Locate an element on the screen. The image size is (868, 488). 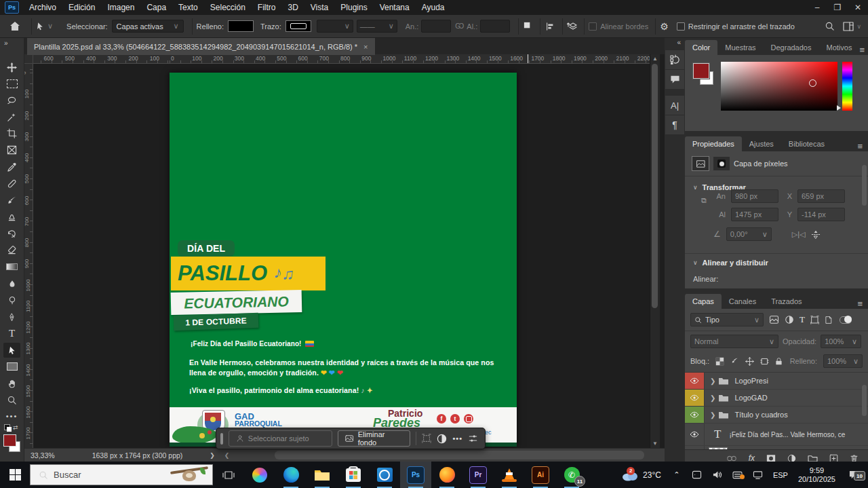
path-arrangement-icon is located at coordinates (572, 26).